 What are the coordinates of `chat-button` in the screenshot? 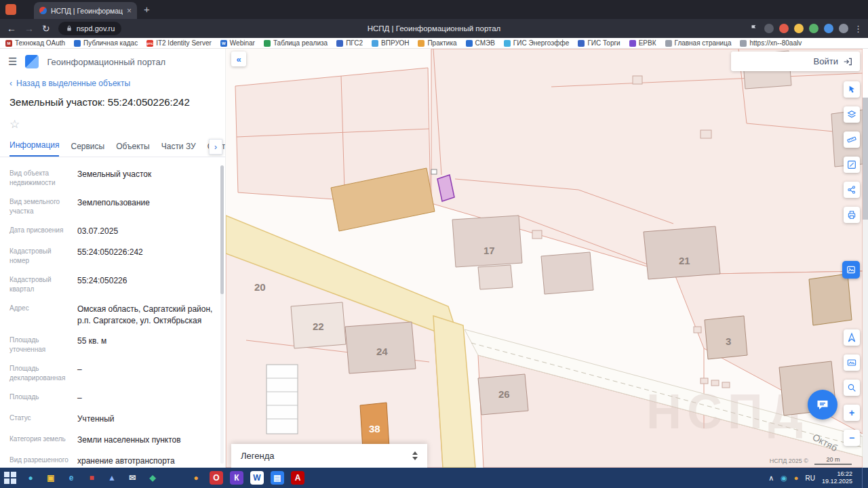 It's located at (823, 405).